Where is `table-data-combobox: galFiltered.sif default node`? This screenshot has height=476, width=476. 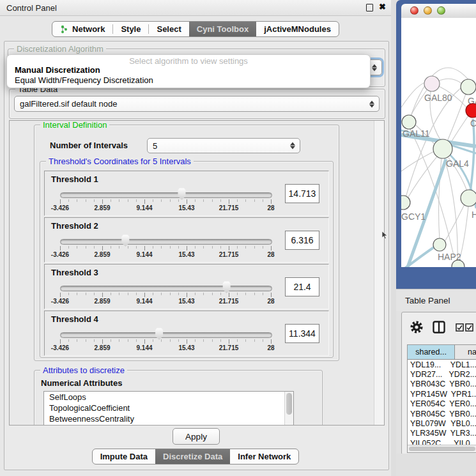
table-data-combobox: galFiltered.sif default node is located at coordinates (197, 104).